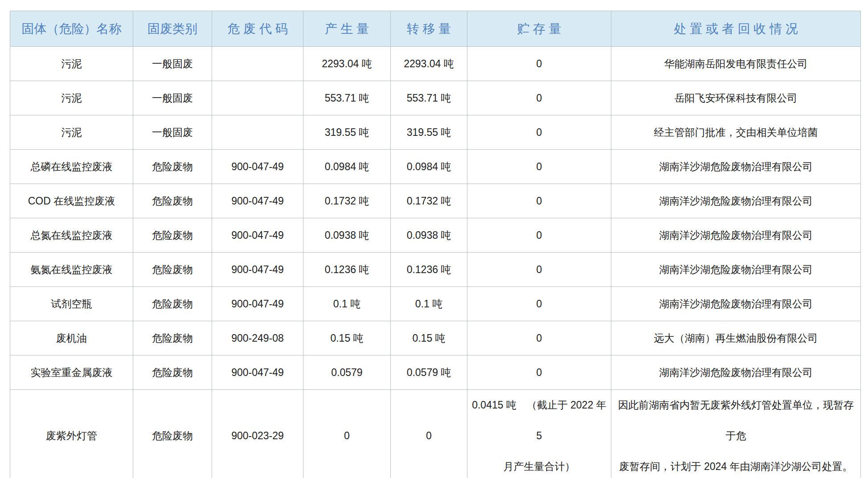  What do you see at coordinates (436, 29) in the screenshot?
I see `table-header: 固体（危险）名称 固废类别 危 废 代 码 产 生 量 转 移 量 贮 存 量 …` at bounding box center [436, 29].